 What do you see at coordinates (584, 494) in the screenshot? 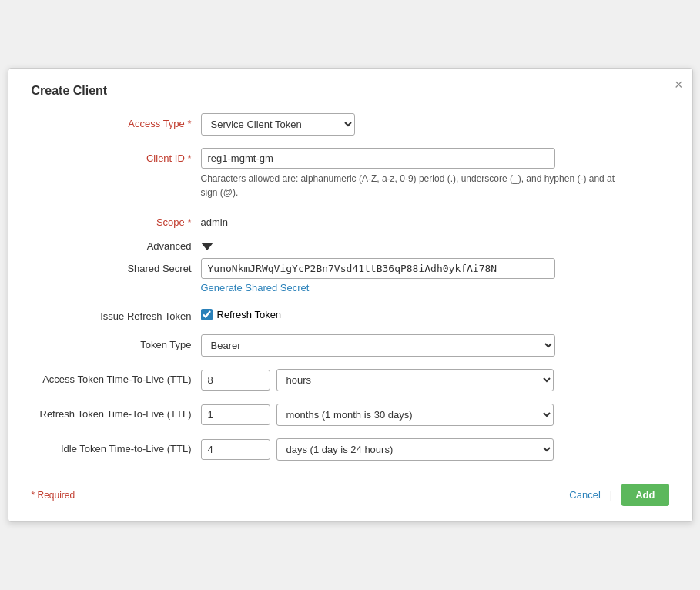
I see `cancel-button: Cancel` at bounding box center [584, 494].